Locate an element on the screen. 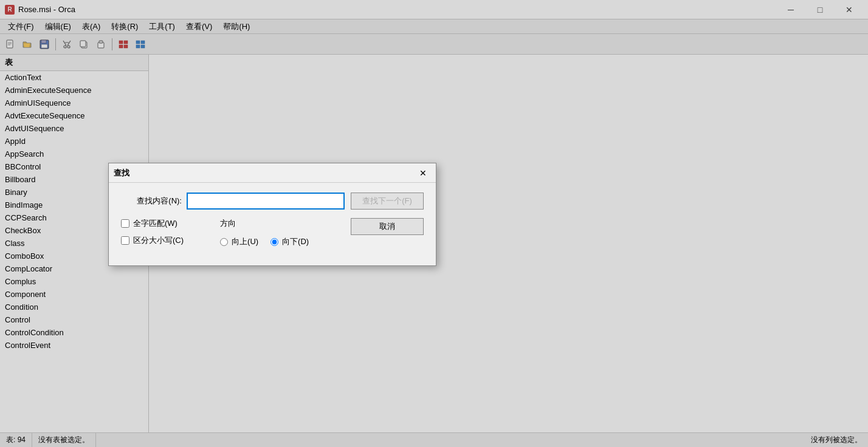  dialog-close-button: ✕ is located at coordinates (423, 173).